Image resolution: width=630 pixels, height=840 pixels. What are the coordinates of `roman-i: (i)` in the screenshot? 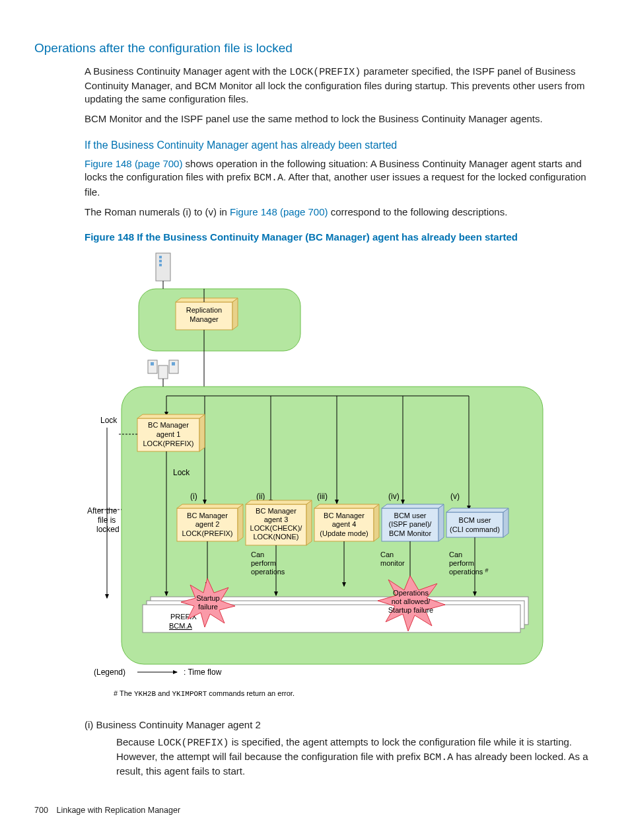 It's located at (194, 496).